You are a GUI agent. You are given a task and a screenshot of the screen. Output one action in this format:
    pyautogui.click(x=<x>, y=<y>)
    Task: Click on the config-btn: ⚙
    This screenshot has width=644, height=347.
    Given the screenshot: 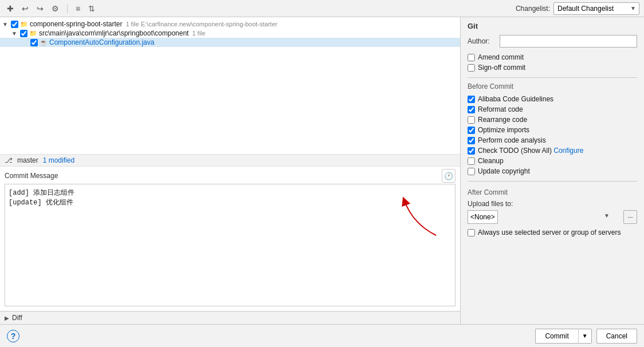 What is the action you would take?
    pyautogui.click(x=55, y=9)
    